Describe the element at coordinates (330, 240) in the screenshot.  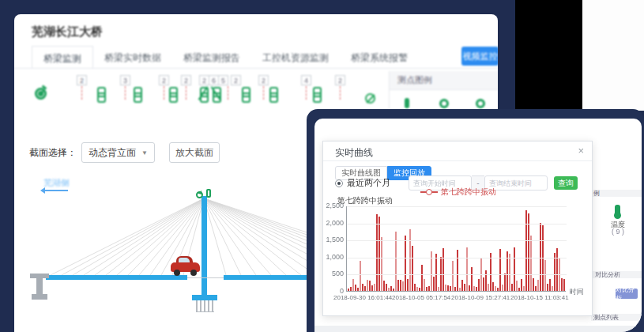
I see `y-axis-tick: 1,500` at that location.